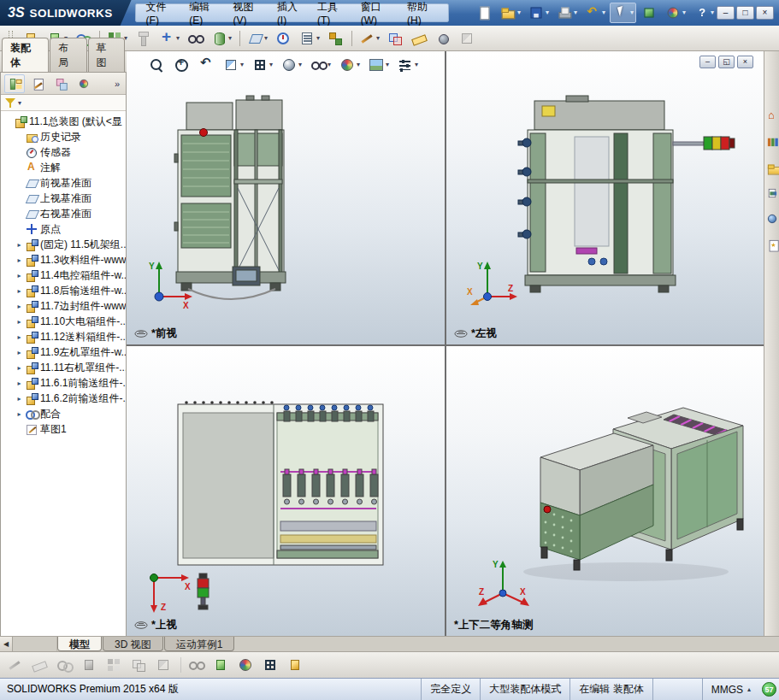 Image resolution: width=779 pixels, height=700 pixels. I want to click on instant3d-button, so click(295, 665).